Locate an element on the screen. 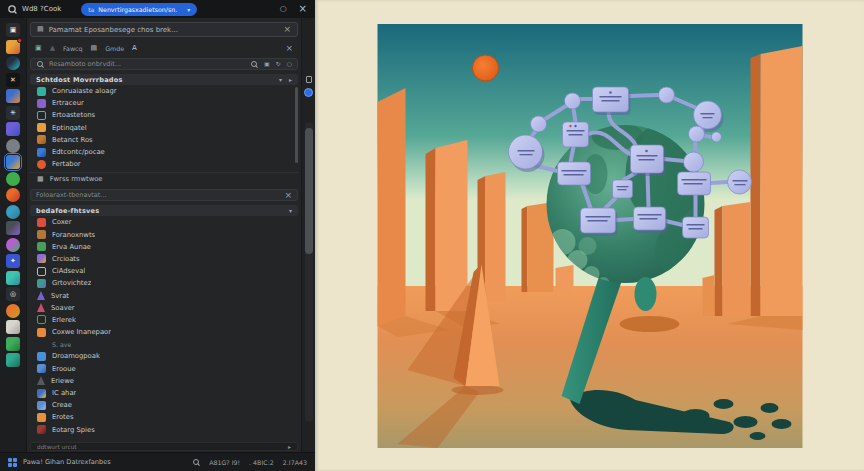  globe-icon is located at coordinates (13, 212).